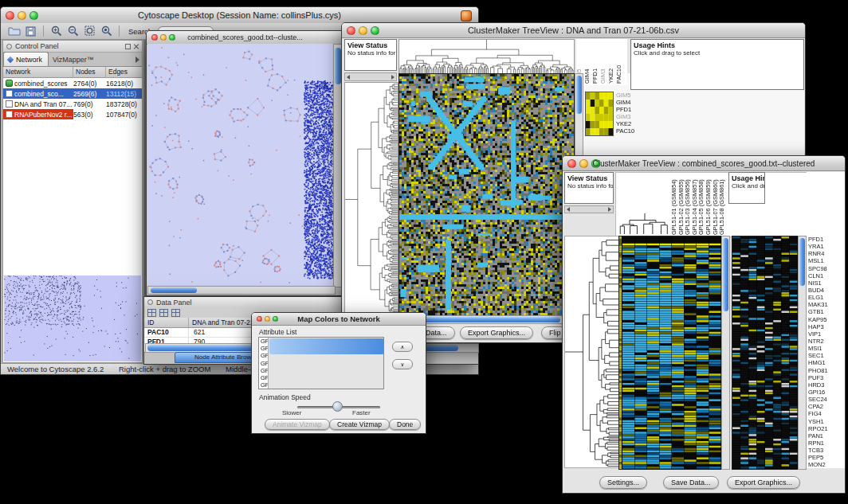 Image resolution: width=848 pixels, height=504 pixels. Describe the element at coordinates (73, 94) in the screenshot. I see `network-row-selected: combined_sco... 2569(6) 13112(15)` at that location.